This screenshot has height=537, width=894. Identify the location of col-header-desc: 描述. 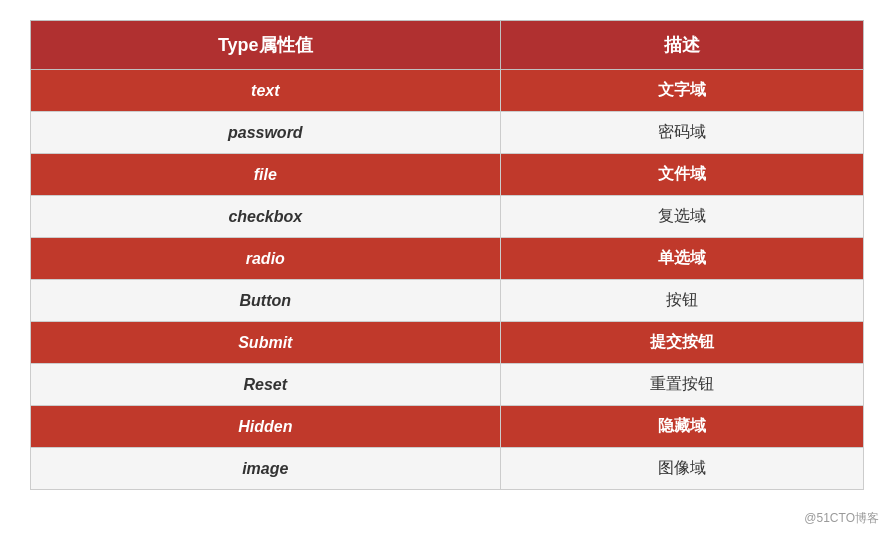
(682, 46).